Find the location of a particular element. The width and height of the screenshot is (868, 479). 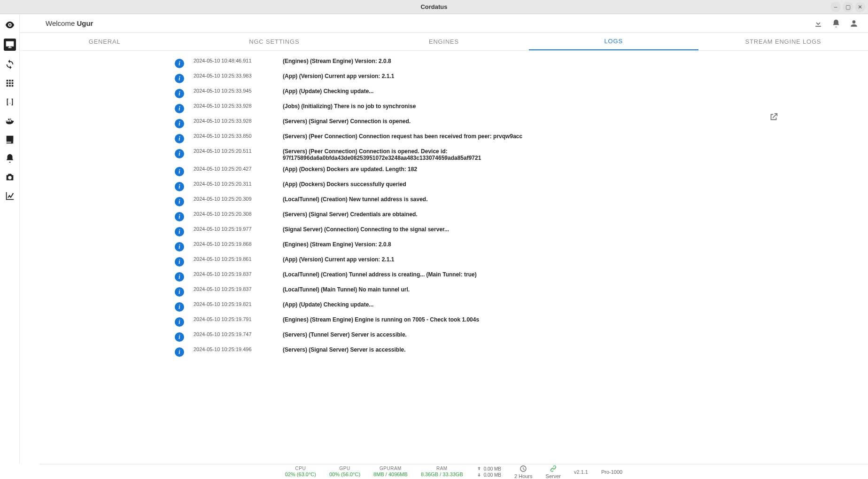

log-message: (App) (Version) Current app version: 2.1… is located at coordinates (338, 259).